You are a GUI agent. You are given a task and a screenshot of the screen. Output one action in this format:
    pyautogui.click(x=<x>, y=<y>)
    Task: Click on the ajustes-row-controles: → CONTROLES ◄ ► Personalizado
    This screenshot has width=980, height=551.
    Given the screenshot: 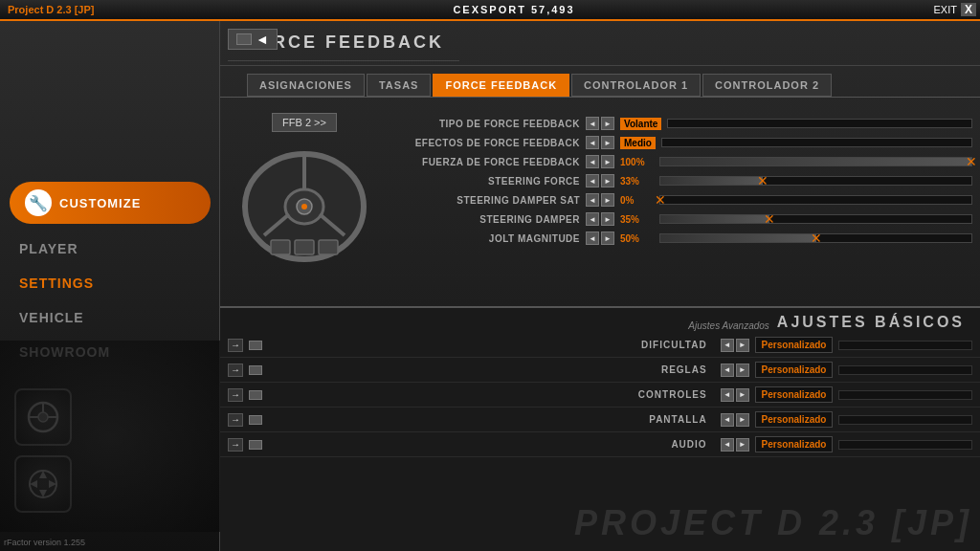 What is the action you would take?
    pyautogui.click(x=600, y=395)
    